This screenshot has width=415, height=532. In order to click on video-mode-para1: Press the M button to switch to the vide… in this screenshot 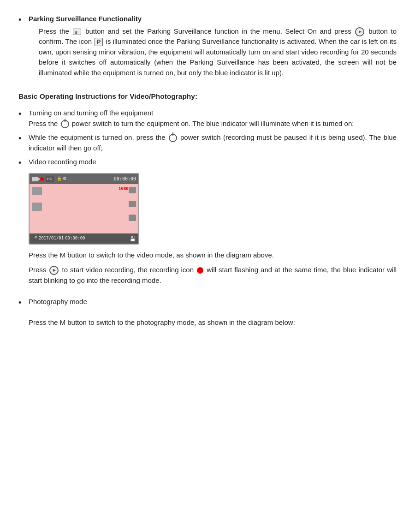, I will do `click(213, 256)`.